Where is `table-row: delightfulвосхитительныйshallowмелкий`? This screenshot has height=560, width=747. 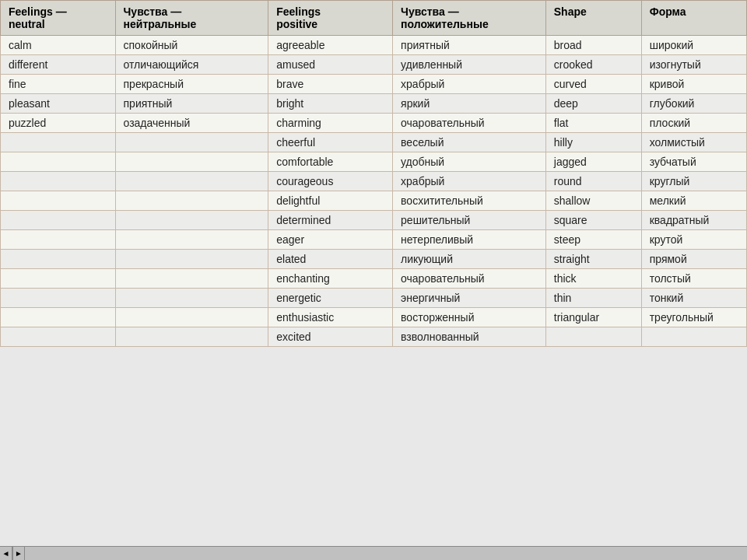
table-row: delightfulвосхитительныйshallowмелкий is located at coordinates (374, 201).